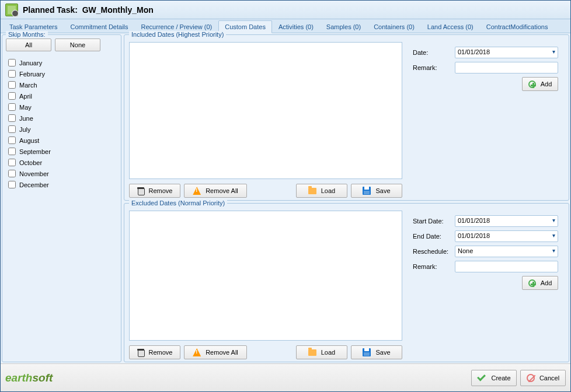  What do you see at coordinates (62, 96) in the screenshot?
I see `month-april: April` at bounding box center [62, 96].